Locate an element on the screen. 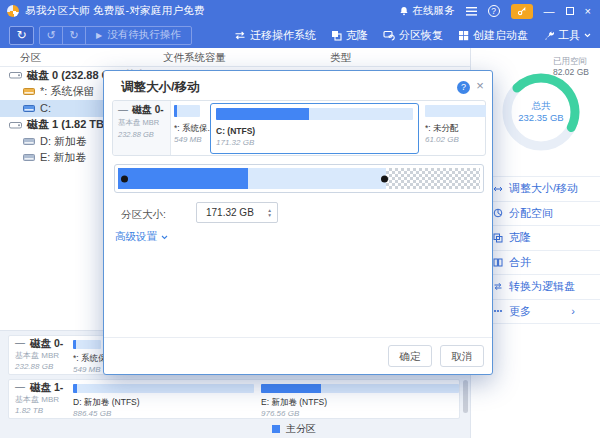 Image resolution: width=600 pixels, height=438 pixels. partition-recovery-button: 分区恢复 is located at coordinates (413, 36).